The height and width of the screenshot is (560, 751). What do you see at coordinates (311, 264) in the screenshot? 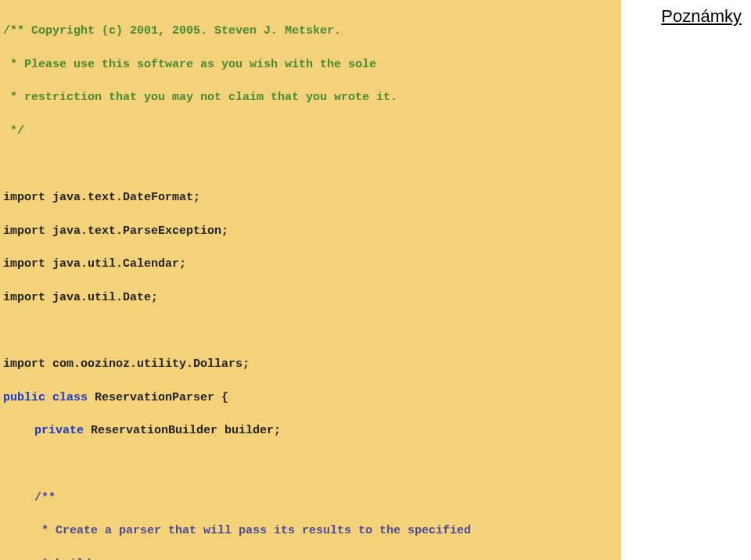
I see `code-line: import java.util.Calendar;` at bounding box center [311, 264].